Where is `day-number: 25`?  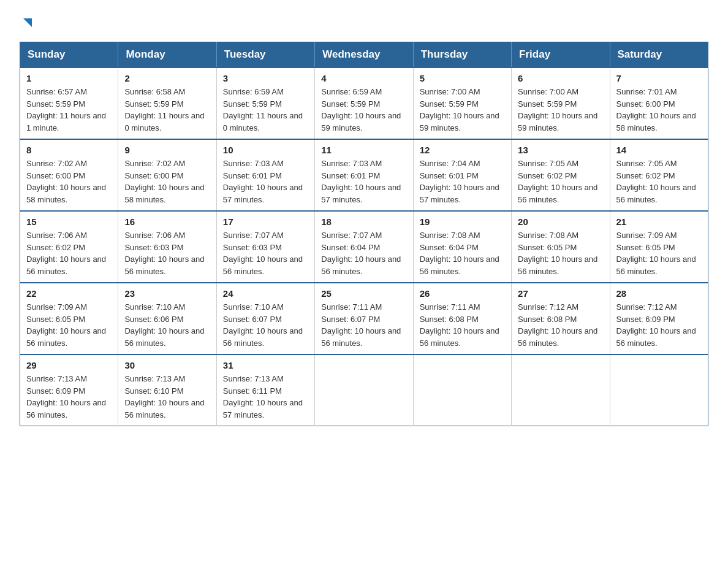
day-number: 25 is located at coordinates (364, 293).